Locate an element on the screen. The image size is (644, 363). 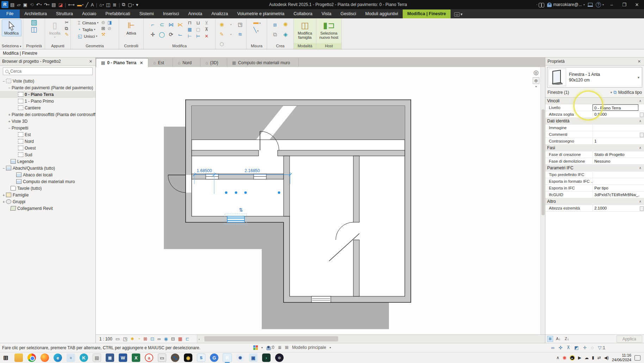
ribbon-tab: Gestisci is located at coordinates (348, 14).